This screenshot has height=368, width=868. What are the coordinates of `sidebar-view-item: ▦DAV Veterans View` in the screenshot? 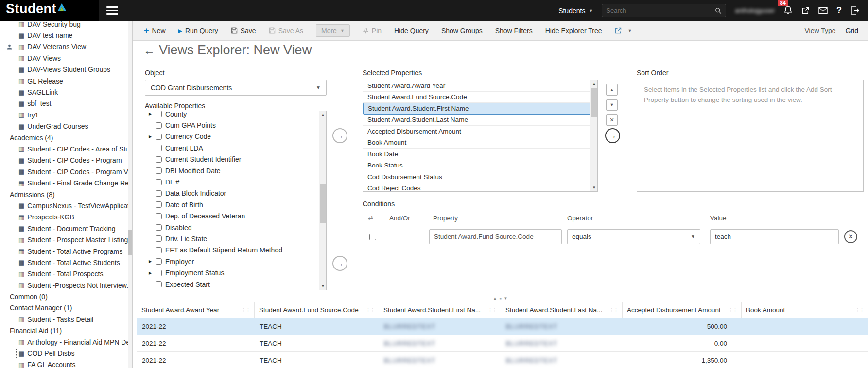 It's located at (66, 47).